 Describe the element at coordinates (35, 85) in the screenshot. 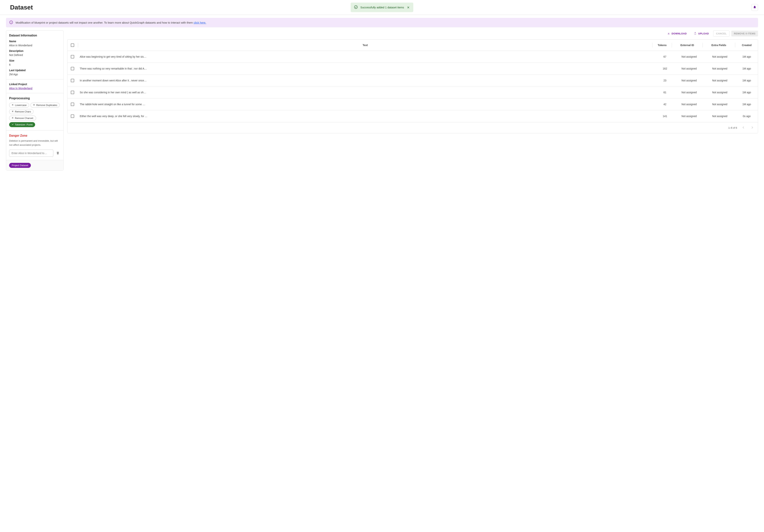

I see `linked-project-label: Linked Project` at that location.